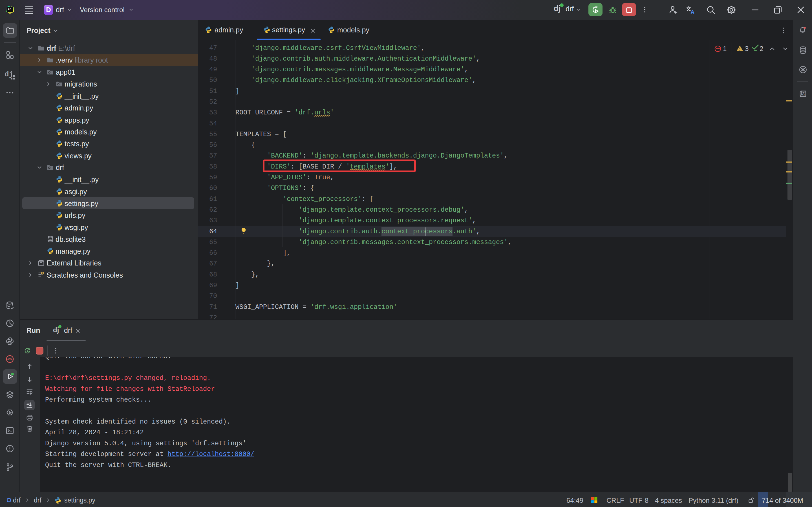 This screenshot has width=812, height=507. Describe the element at coordinates (10, 9) in the screenshot. I see `svg-text: PC` at that location.